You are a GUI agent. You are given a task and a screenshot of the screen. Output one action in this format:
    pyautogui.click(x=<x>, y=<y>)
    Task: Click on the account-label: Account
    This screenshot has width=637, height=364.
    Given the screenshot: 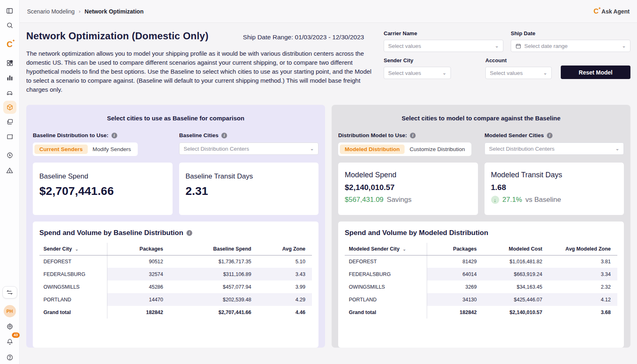 What is the action you would take?
    pyautogui.click(x=519, y=61)
    